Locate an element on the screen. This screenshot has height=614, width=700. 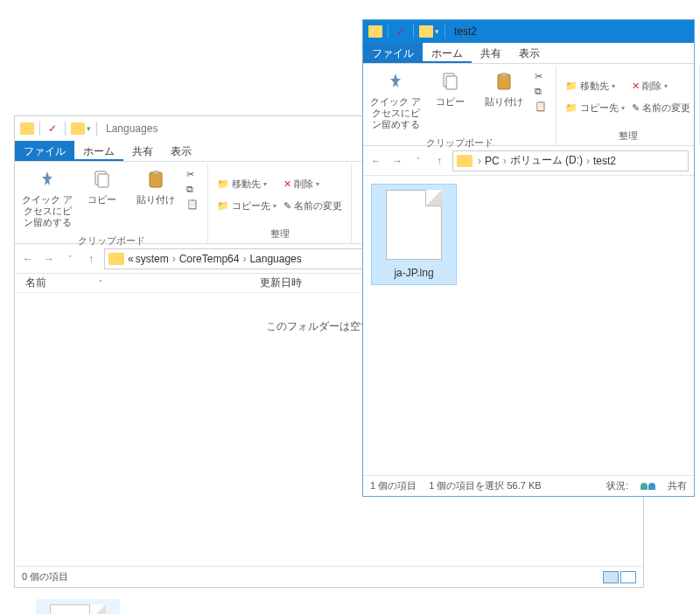
status-item-count: 0 個の項目 is located at coordinates (46, 577).